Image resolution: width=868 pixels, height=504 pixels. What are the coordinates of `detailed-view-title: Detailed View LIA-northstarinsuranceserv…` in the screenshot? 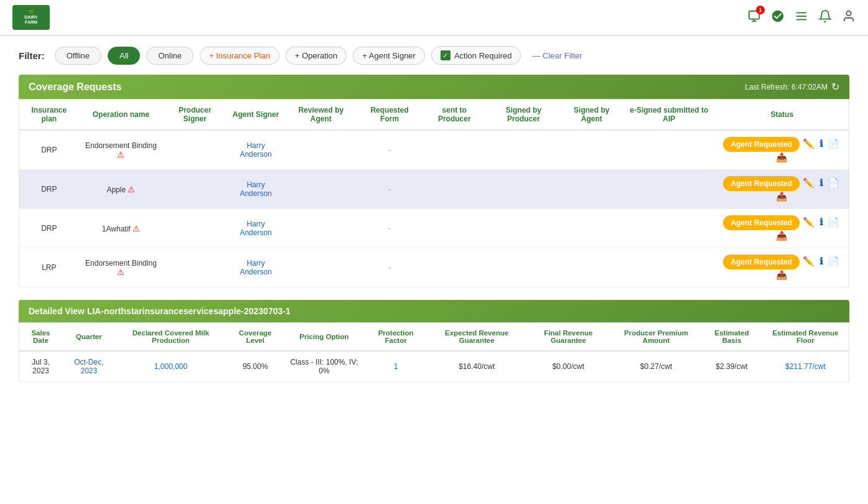 It's located at (159, 311).